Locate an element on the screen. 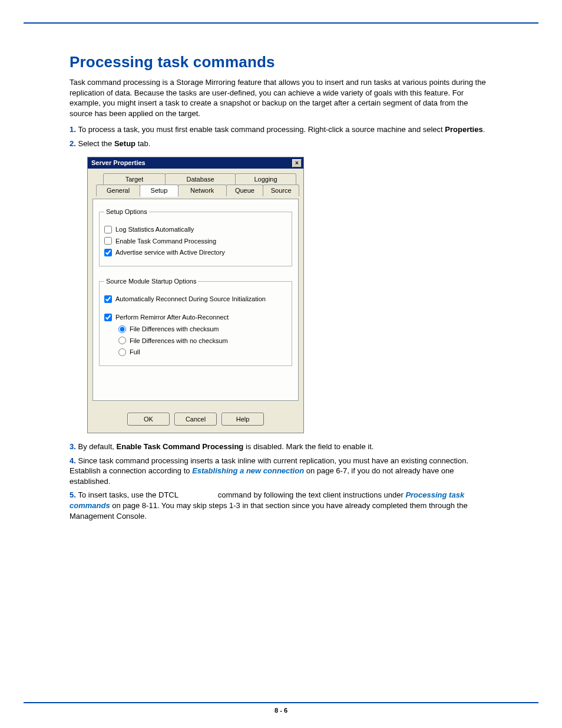 Image resolution: width=562 pixels, height=728 pixels. close-icon: × is located at coordinates (297, 163).